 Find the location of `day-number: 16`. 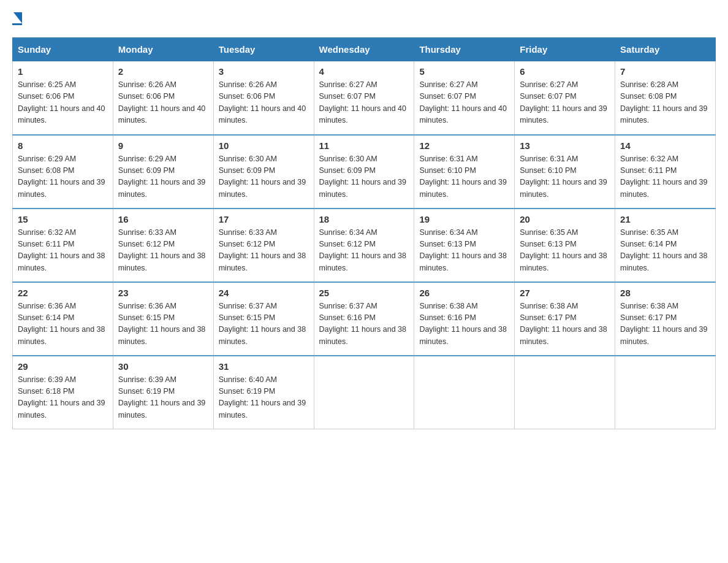

day-number: 16 is located at coordinates (163, 220).